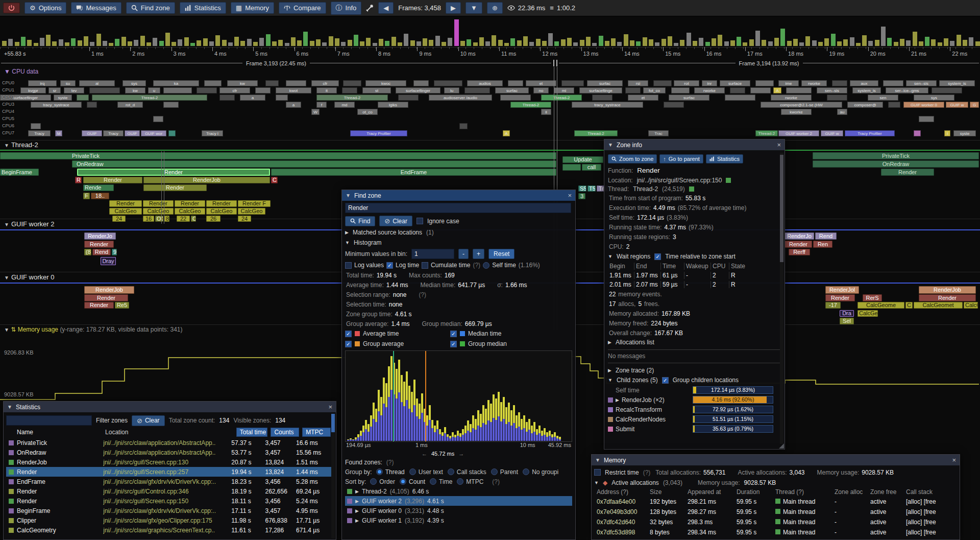 This screenshot has width=980, height=540. What do you see at coordinates (132, 133) in the screenshot?
I see `cpu-zone: GUIF` at bounding box center [132, 133].